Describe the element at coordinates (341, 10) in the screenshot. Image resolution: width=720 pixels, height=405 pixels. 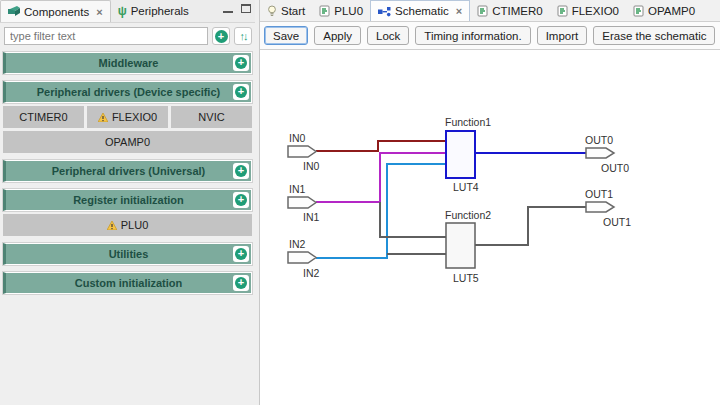
I see `tab-plu0: PLU0` at that location.